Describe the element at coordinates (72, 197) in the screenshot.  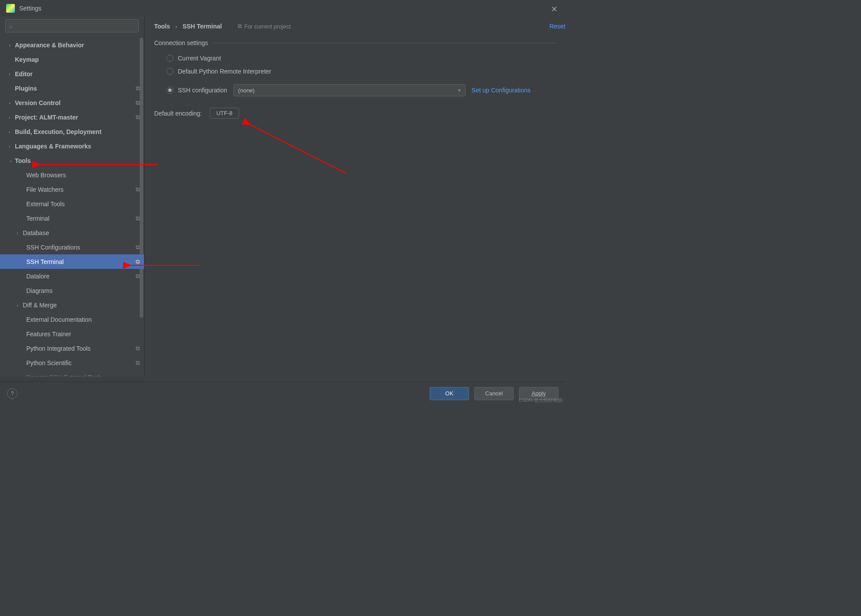
I see `sidebar: ⌕ ›Appearance & Behavior Keymap ›Editor …` at that location.